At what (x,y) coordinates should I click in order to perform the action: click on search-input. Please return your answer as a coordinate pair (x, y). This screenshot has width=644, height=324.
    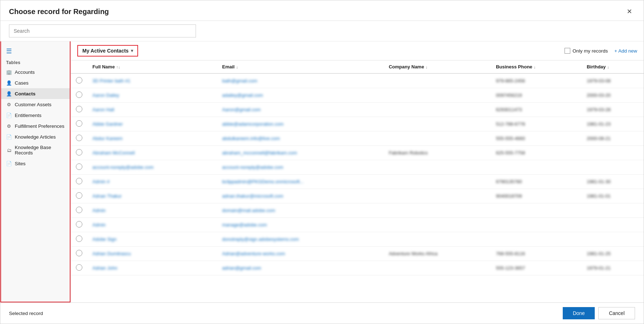
    Looking at the image, I should click on (102, 31).